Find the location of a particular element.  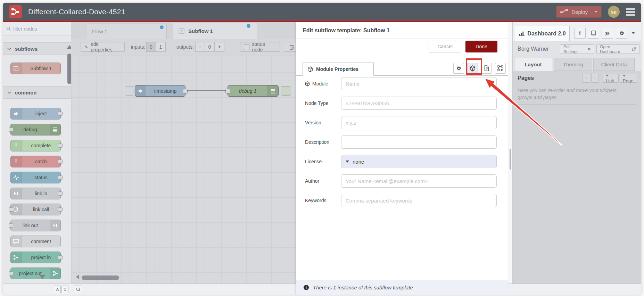

palette-node-status: status is located at coordinates (35, 178).